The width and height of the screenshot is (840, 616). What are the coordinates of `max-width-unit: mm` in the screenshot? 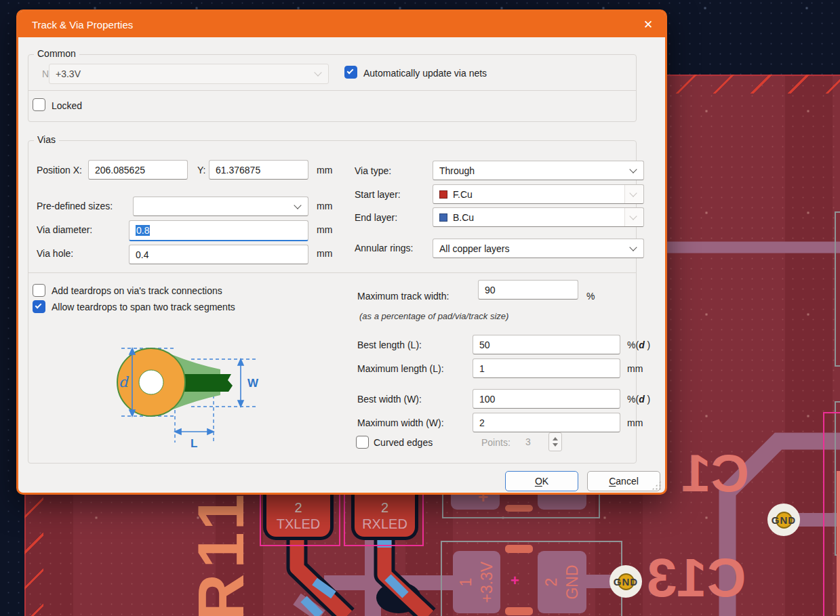 It's located at (635, 423).